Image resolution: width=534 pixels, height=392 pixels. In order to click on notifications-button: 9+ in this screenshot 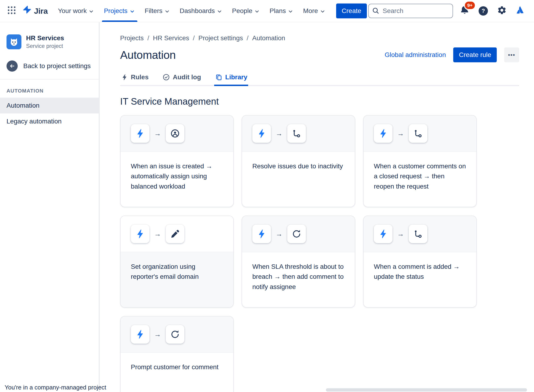, I will do `click(465, 11)`.